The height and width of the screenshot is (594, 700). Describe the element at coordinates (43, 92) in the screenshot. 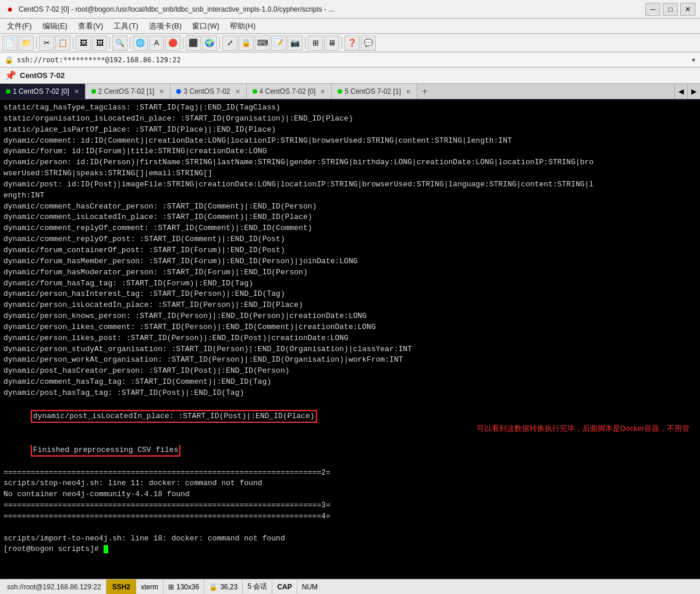

I see `tab-1: 1 CentOS 7-02 [0] ✕` at that location.